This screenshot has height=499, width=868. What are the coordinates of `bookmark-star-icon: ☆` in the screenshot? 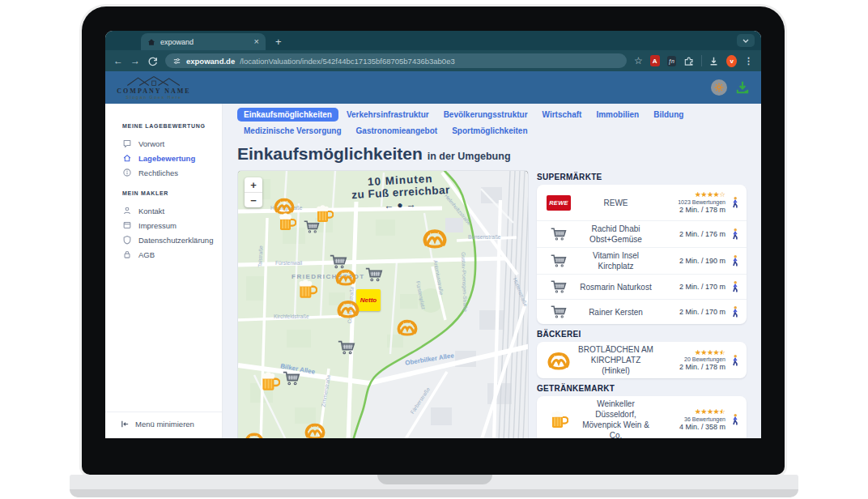 It's located at (638, 61).